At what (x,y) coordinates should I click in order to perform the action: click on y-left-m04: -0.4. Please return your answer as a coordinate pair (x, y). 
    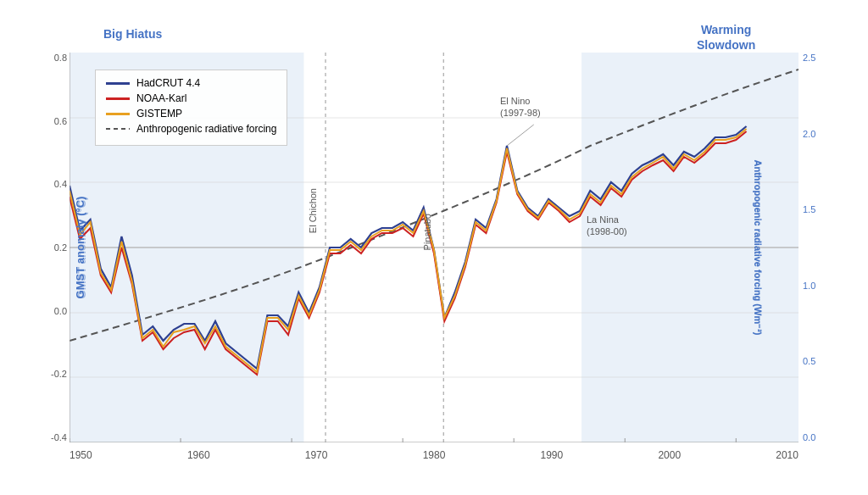
    Looking at the image, I should click on (58, 437).